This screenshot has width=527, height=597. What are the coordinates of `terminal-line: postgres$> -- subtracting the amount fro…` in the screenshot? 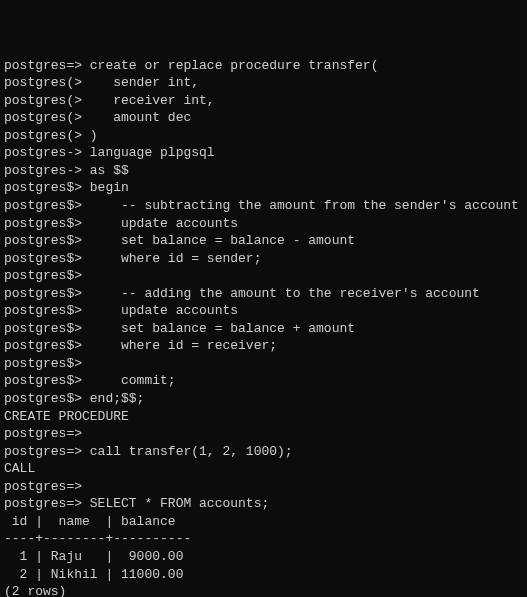 It's located at (264, 206).